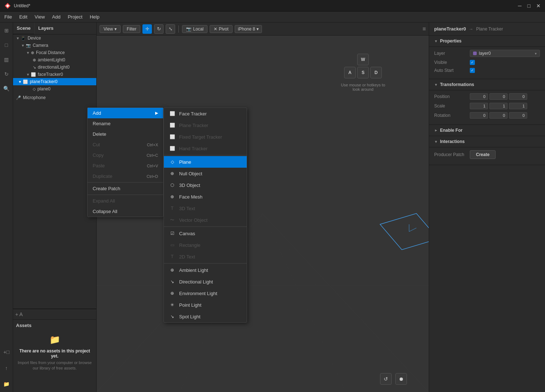 This screenshot has height=392, width=545. Describe the element at coordinates (19, 314) in the screenshot. I see `add-object-button: + A` at that location.